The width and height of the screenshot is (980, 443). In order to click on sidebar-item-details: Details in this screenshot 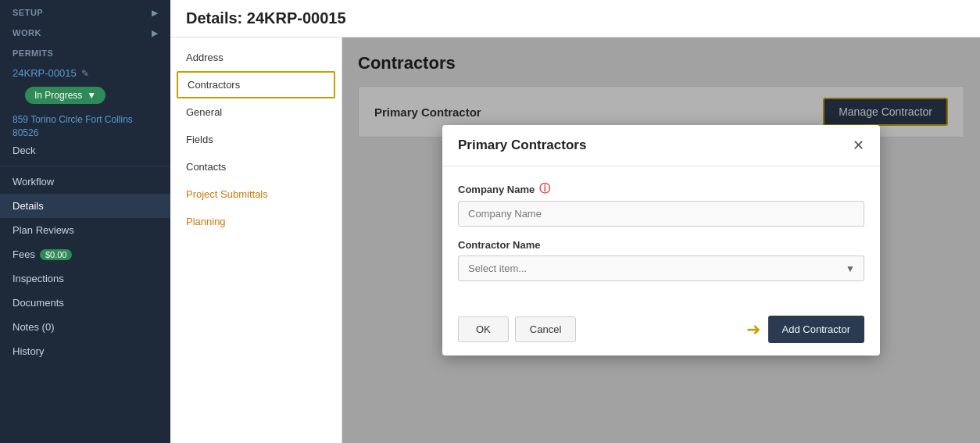, I will do `click(85, 206)`.